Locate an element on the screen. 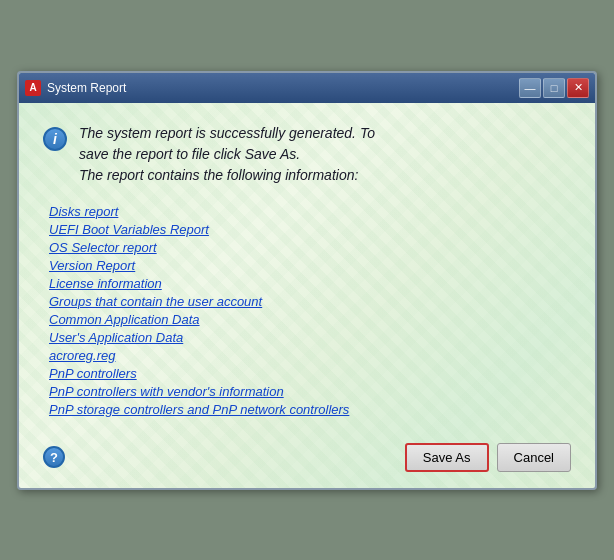  message-line3: The report contains the following inform… is located at coordinates (218, 175).